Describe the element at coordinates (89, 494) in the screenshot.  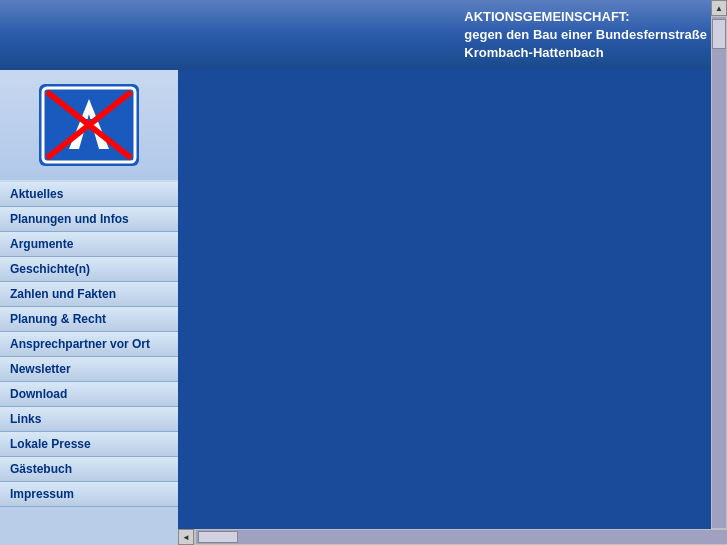
I see `nav-item-impressum: Impressum` at that location.